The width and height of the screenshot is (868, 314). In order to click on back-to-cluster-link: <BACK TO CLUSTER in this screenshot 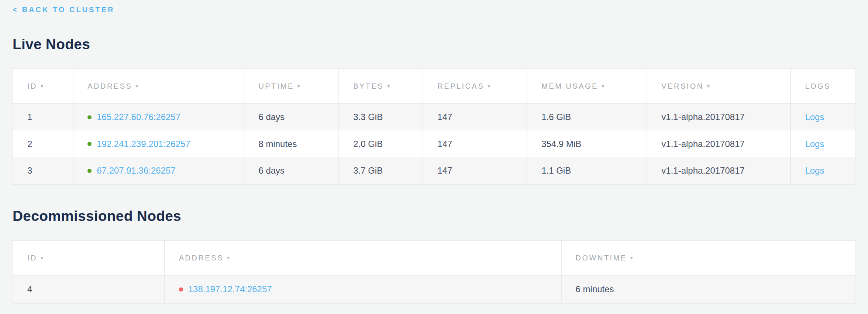, I will do `click(63, 10)`.